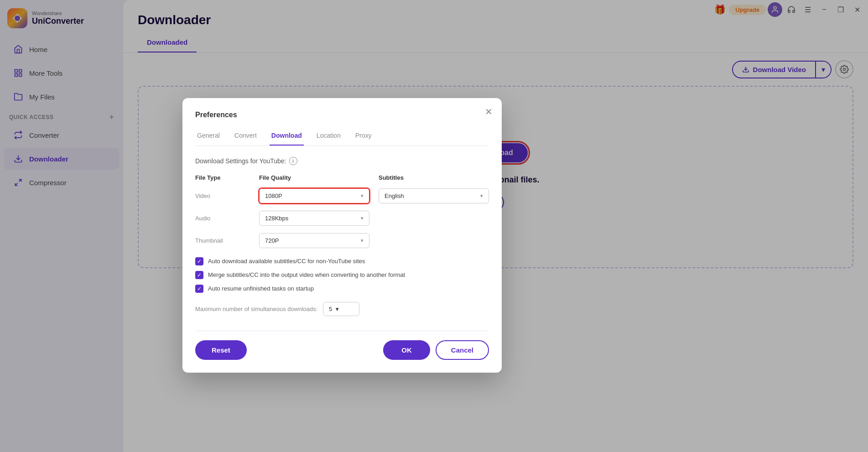 The width and height of the screenshot is (868, 452). Describe the element at coordinates (463, 350) in the screenshot. I see `cancel-button: Cancel` at that location.